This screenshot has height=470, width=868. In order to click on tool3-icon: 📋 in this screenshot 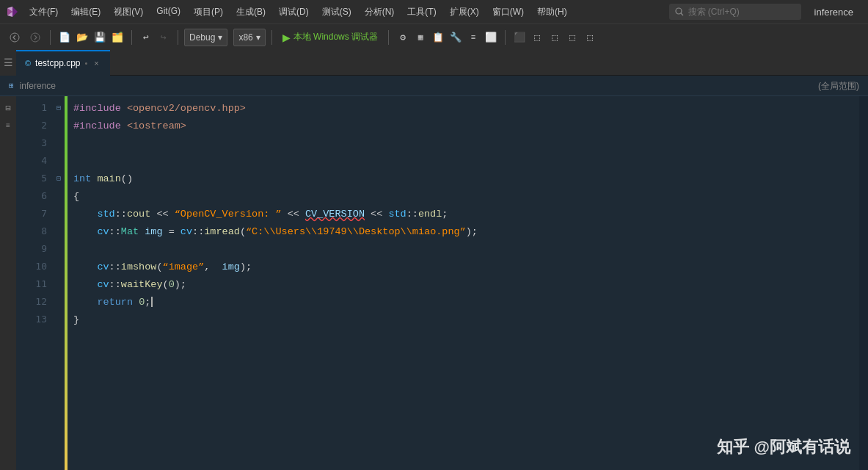, I will do `click(438, 37)`.